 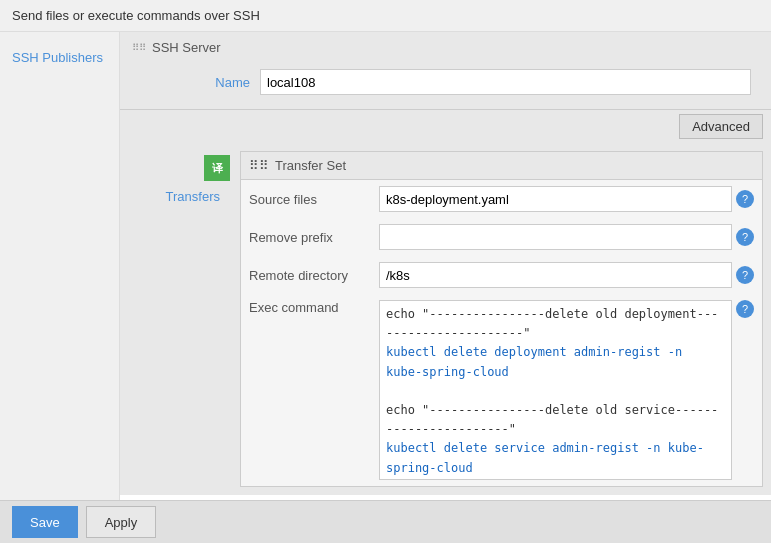 What do you see at coordinates (502, 166) in the screenshot?
I see `transfer-set-header: ⠿⠿ Transfer Set` at bounding box center [502, 166].